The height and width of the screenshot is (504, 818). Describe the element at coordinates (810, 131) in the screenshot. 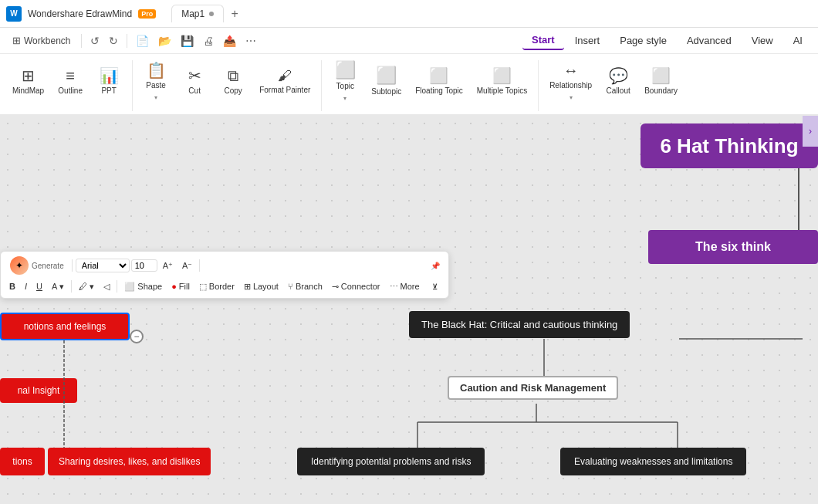

I see `collapse-arrow: ›` at that location.